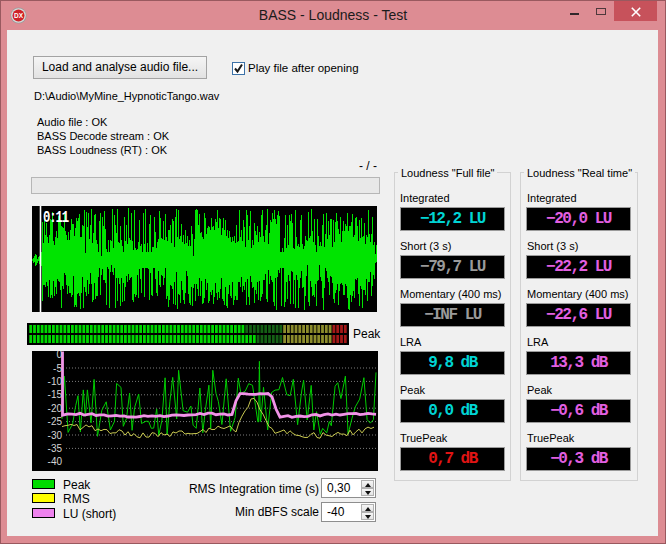 This screenshot has width=666, height=544. What do you see at coordinates (59, 356) in the screenshot?
I see `svg-text: 0` at bounding box center [59, 356].